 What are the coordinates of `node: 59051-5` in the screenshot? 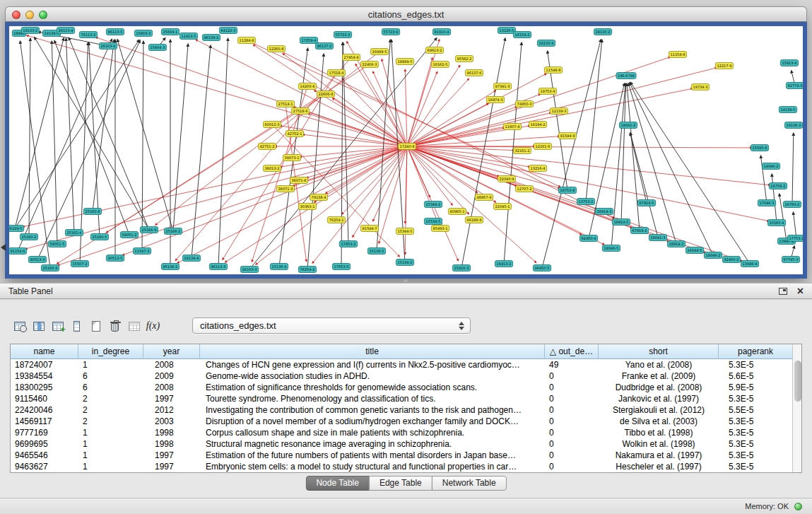 It's located at (57, 245).